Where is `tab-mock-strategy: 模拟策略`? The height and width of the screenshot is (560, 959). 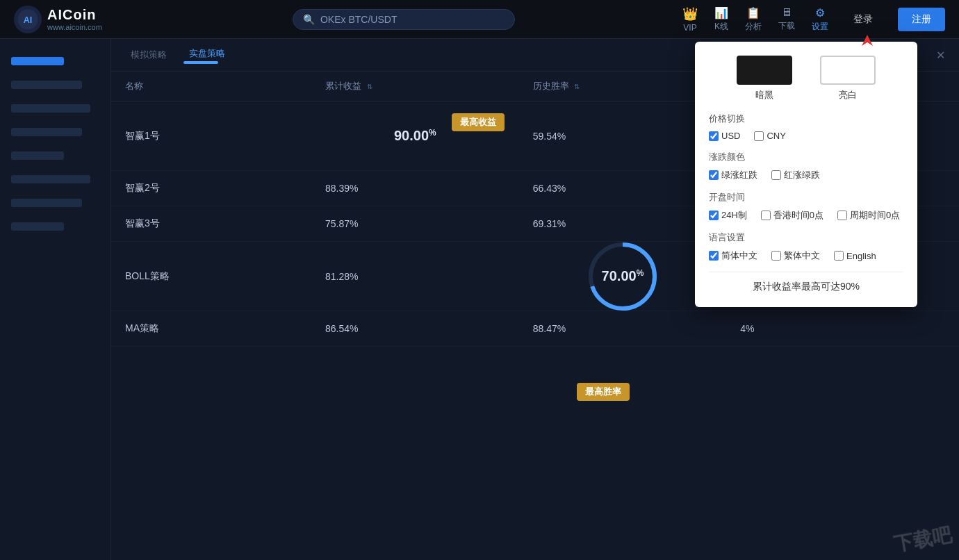 tab-mock-strategy: 模拟策略 is located at coordinates (149, 55).